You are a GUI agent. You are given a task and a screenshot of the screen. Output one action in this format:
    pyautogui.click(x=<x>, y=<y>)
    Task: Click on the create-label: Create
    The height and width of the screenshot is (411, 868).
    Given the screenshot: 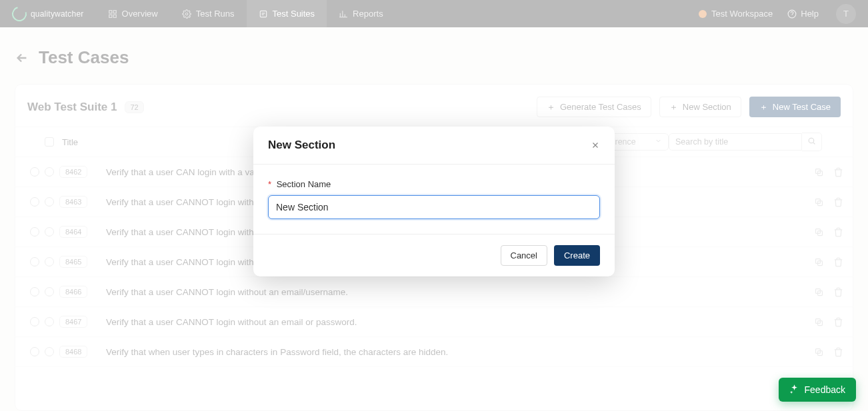 What is the action you would take?
    pyautogui.click(x=577, y=256)
    